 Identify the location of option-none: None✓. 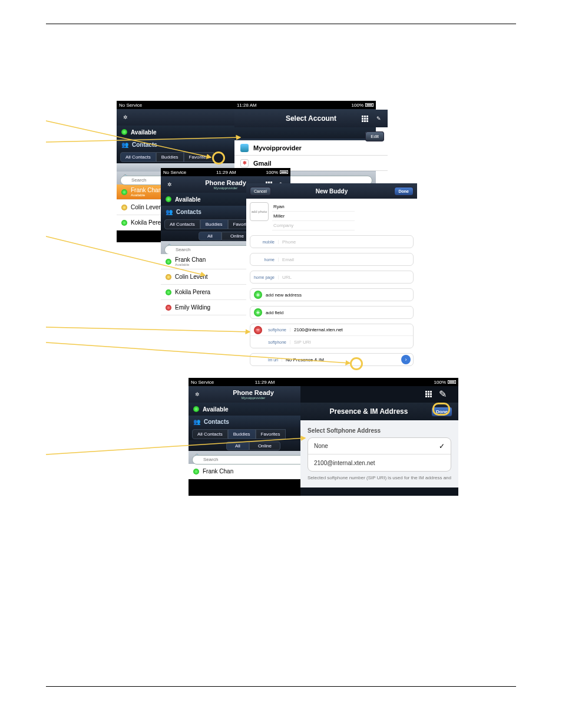
(379, 446).